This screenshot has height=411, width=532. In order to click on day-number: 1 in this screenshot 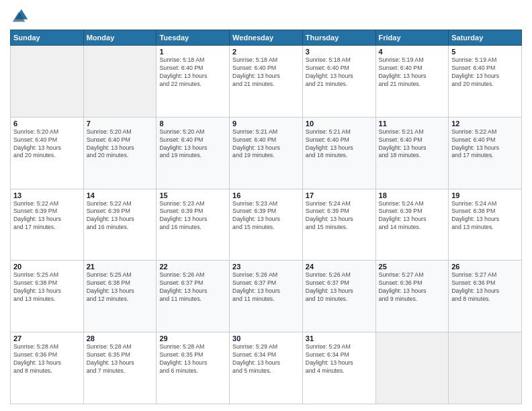, I will do `click(193, 52)`.